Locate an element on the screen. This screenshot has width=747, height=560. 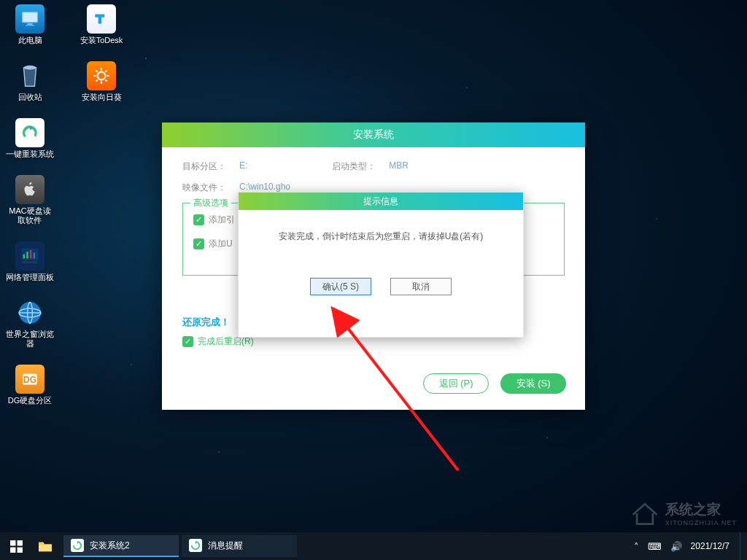
desktop-icon-label: DG硬盘分区 is located at coordinates (31, 401).